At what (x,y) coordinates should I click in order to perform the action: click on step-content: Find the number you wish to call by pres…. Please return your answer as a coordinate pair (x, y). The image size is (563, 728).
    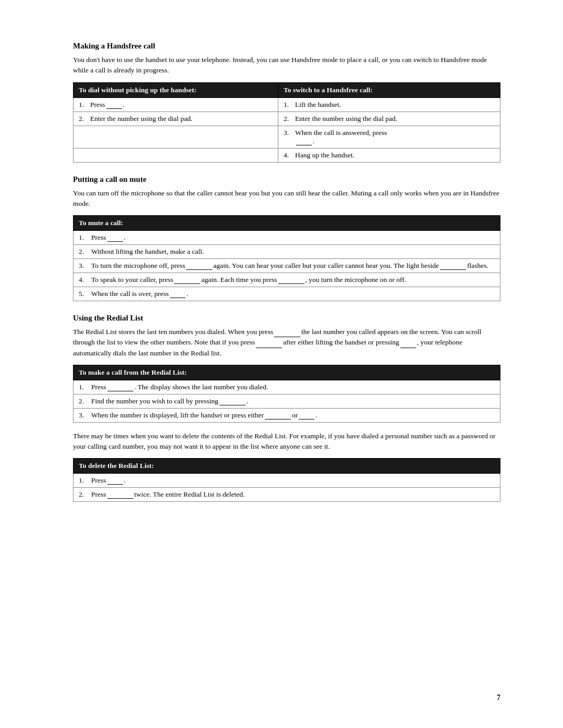
    Looking at the image, I should click on (293, 401).